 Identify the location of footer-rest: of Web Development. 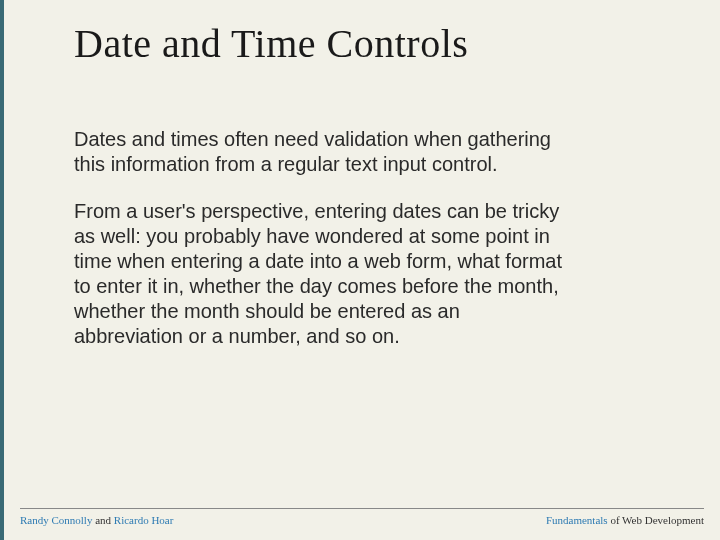
(656, 520).